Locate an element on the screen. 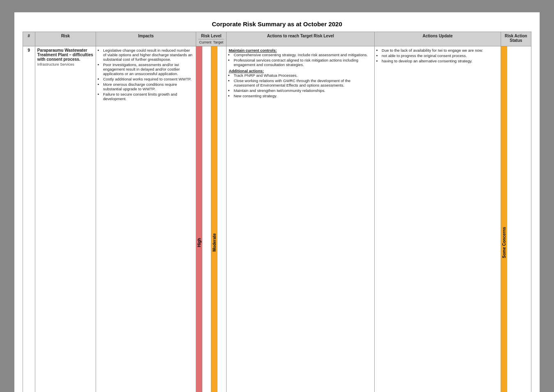  status-label: Some Concerns is located at coordinates (504, 219).